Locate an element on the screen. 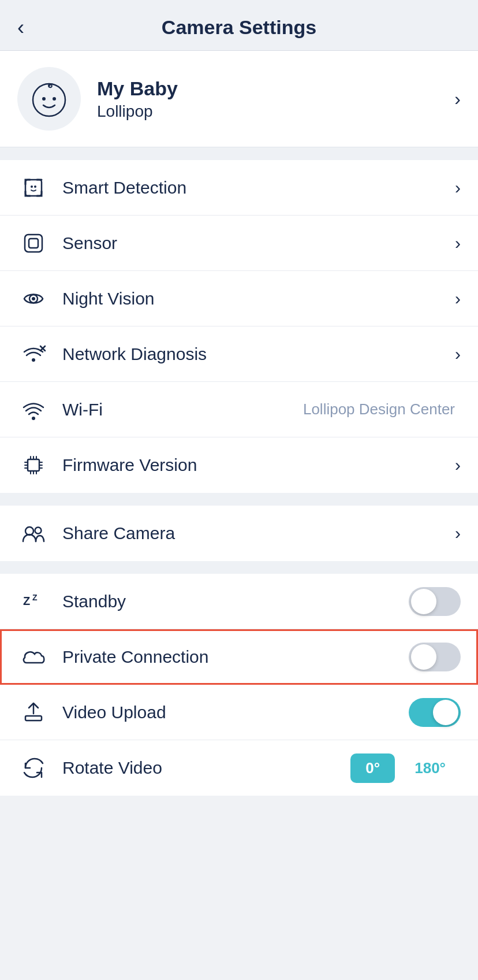  night-vision-chevron: › is located at coordinates (458, 299).